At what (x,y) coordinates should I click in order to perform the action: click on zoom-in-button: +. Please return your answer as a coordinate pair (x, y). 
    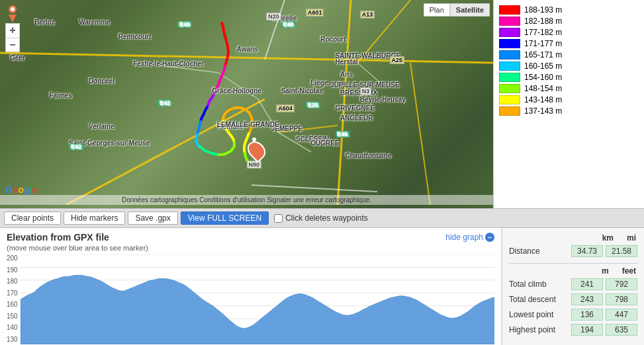
    Looking at the image, I should click on (13, 30).